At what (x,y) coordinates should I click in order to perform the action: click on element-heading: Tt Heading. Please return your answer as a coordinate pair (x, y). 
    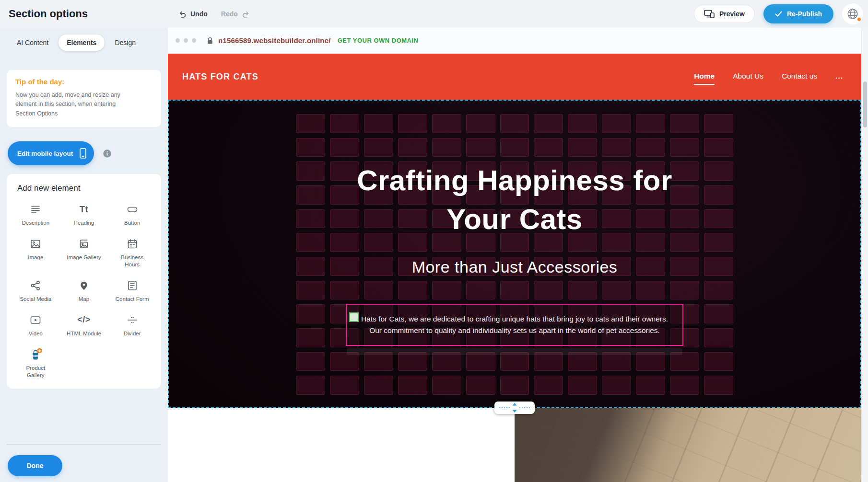
    Looking at the image, I should click on (84, 215).